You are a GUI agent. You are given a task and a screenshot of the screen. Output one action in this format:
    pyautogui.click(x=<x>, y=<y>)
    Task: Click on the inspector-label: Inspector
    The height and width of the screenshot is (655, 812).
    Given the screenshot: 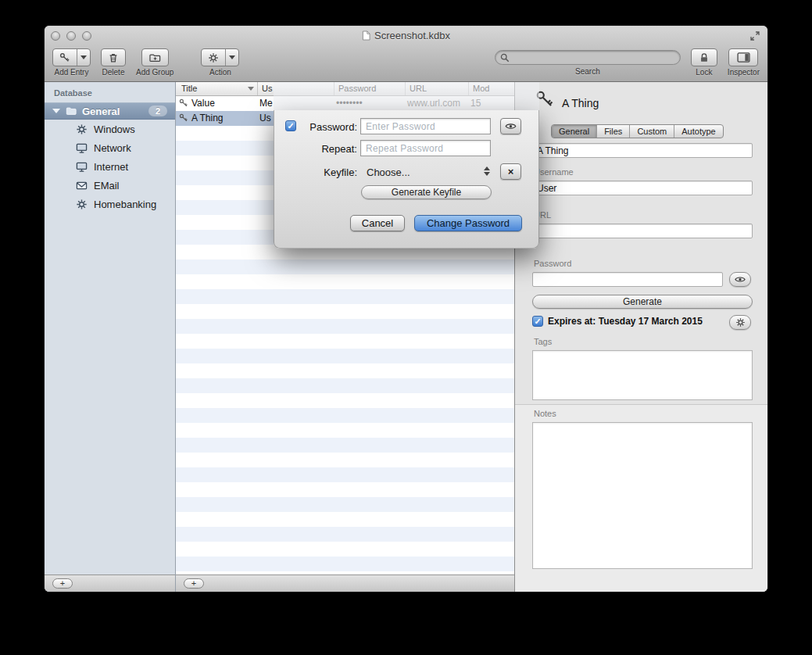 What is the action you would take?
    pyautogui.click(x=744, y=72)
    